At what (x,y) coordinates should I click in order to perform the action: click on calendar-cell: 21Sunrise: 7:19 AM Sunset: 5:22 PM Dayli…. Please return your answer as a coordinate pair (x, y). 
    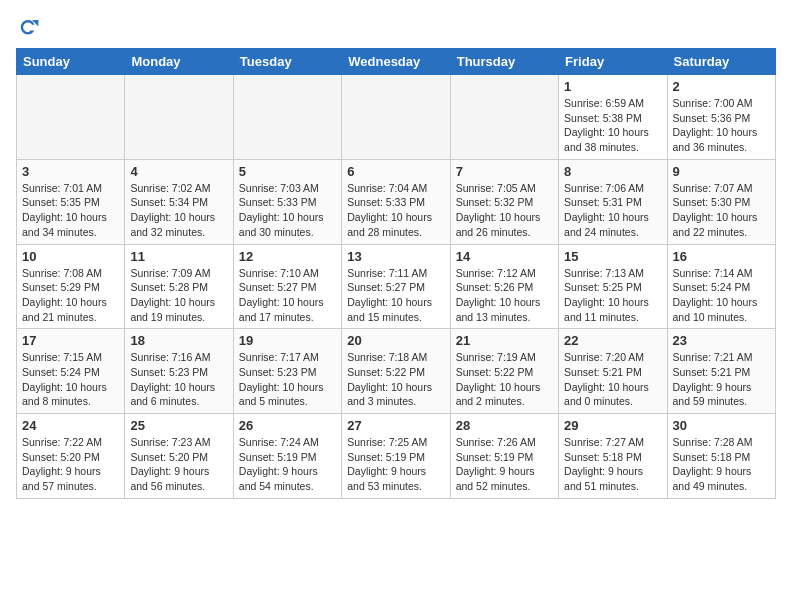
    Looking at the image, I should click on (504, 372).